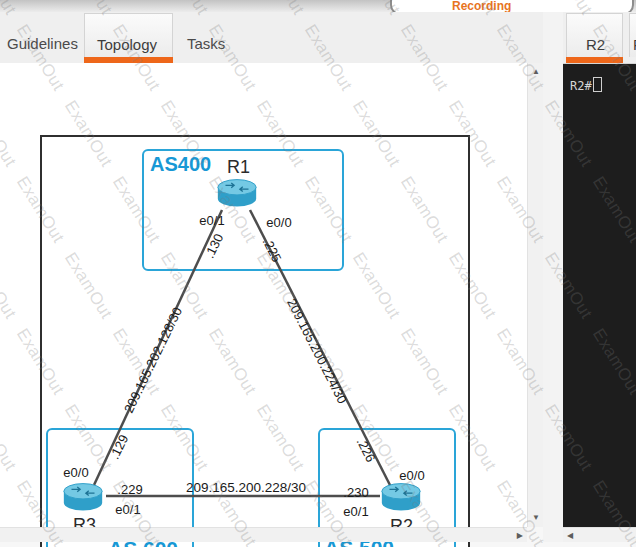 The image size is (636, 547). I want to click on left-vertical-scrollbar: ▲ ▼, so click(535, 295).